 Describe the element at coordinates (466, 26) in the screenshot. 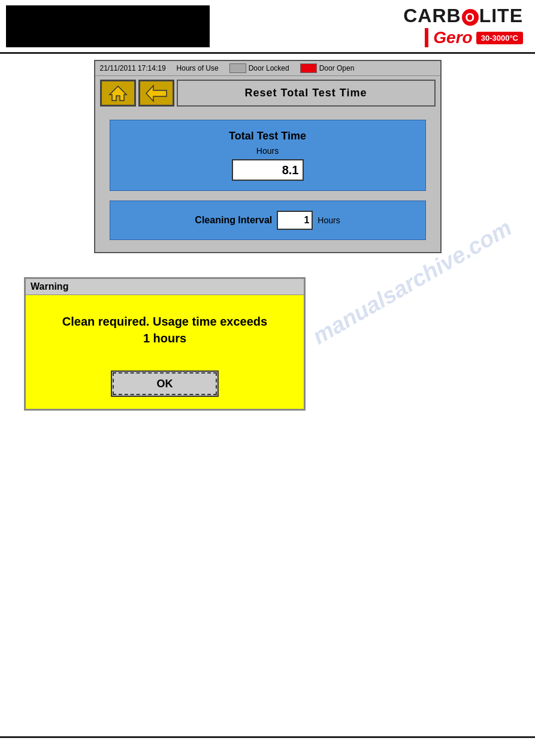

I see `logo-area: CARBOLITE Gero 30-3000°C` at that location.